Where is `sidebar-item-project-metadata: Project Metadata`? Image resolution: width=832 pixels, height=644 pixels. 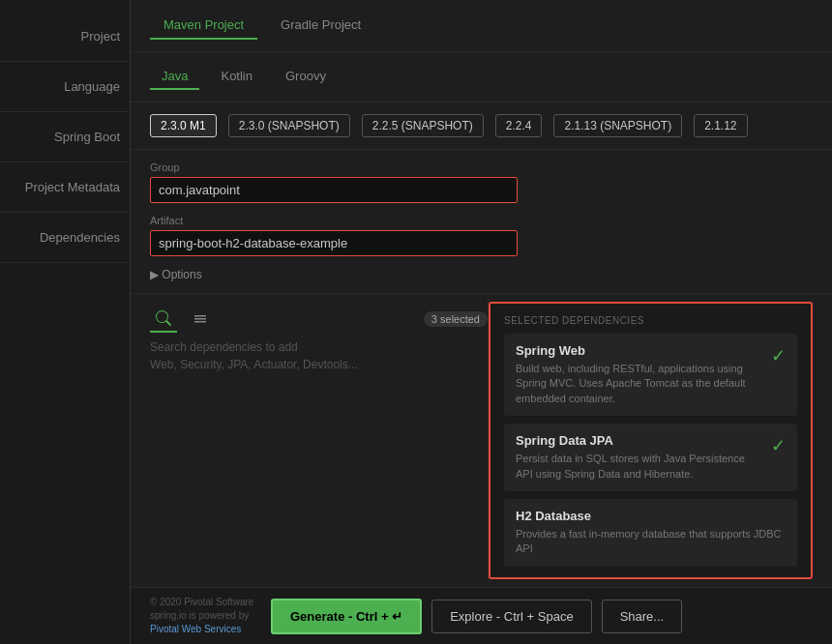 sidebar-item-project-metadata: Project Metadata is located at coordinates (65, 188).